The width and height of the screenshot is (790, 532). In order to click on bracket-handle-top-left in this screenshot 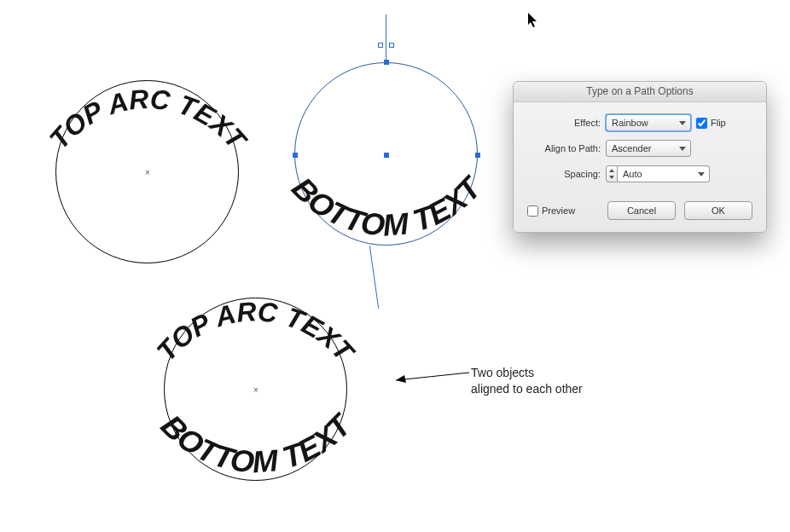, I will do `click(380, 45)`.